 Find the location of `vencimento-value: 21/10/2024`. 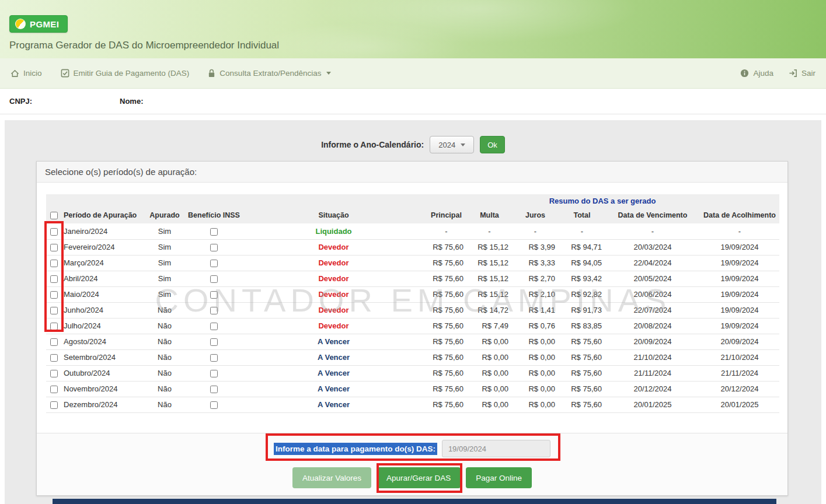

vencimento-value: 21/10/2024 is located at coordinates (653, 357).